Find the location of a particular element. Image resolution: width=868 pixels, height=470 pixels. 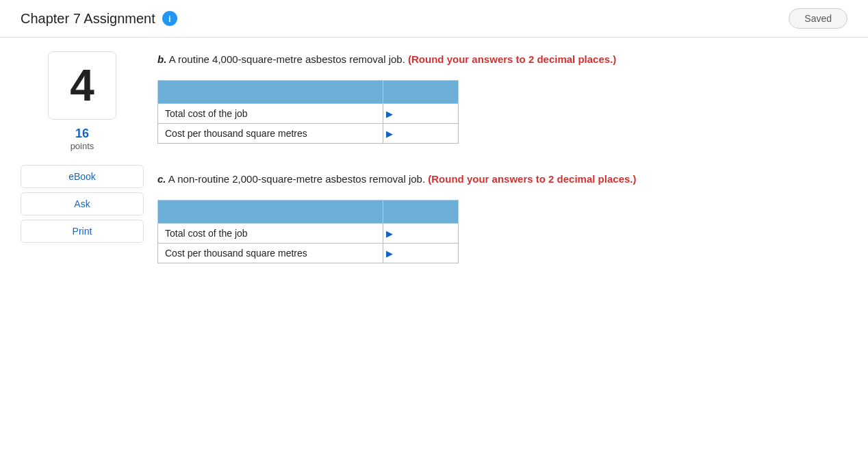

ask-button: Ask is located at coordinates (82, 204).